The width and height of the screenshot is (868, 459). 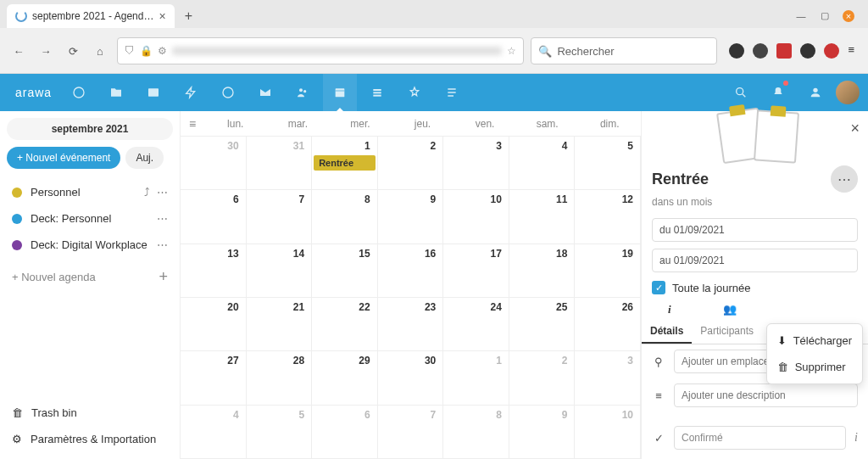 What do you see at coordinates (340, 92) in the screenshot?
I see `calendar-icon` at bounding box center [340, 92].